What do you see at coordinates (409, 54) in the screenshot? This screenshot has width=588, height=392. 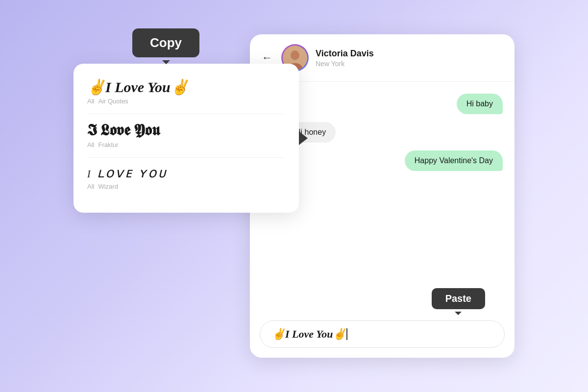 I see `contact-name: Victoria Davis` at bounding box center [409, 54].